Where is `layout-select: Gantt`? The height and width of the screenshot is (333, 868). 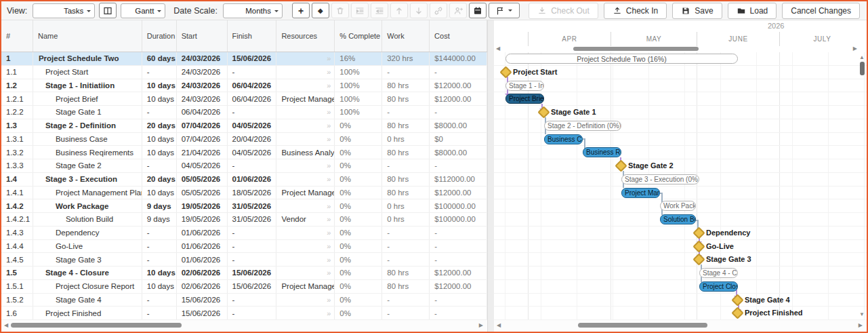 layout-select: Gantt is located at coordinates (143, 11).